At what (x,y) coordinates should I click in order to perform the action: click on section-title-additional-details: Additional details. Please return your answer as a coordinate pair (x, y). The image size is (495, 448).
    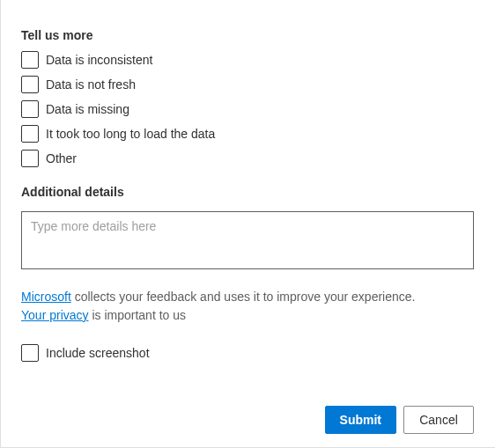
    Looking at the image, I should click on (248, 192).